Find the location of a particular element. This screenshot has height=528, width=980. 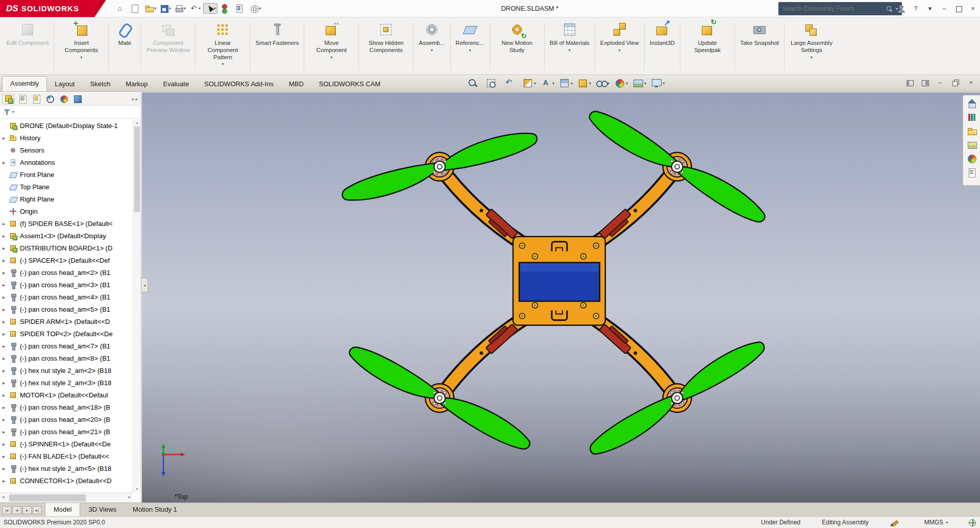

tree-item: ▸ Origin is located at coordinates (66, 211).